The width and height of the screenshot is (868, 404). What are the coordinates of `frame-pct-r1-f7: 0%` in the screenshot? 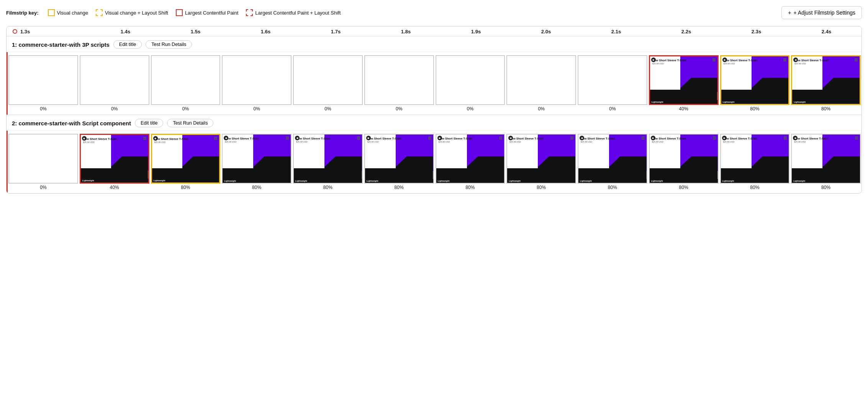 It's located at (470, 109).